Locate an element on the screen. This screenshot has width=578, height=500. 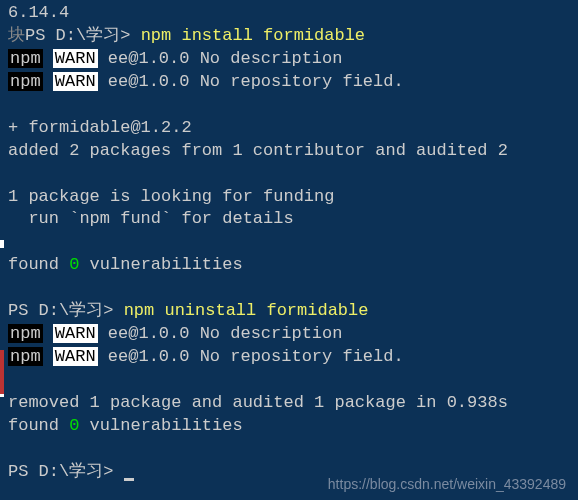
warn-line-4: npm WARN ee@1.0.0 No repository field. is located at coordinates (289, 358).